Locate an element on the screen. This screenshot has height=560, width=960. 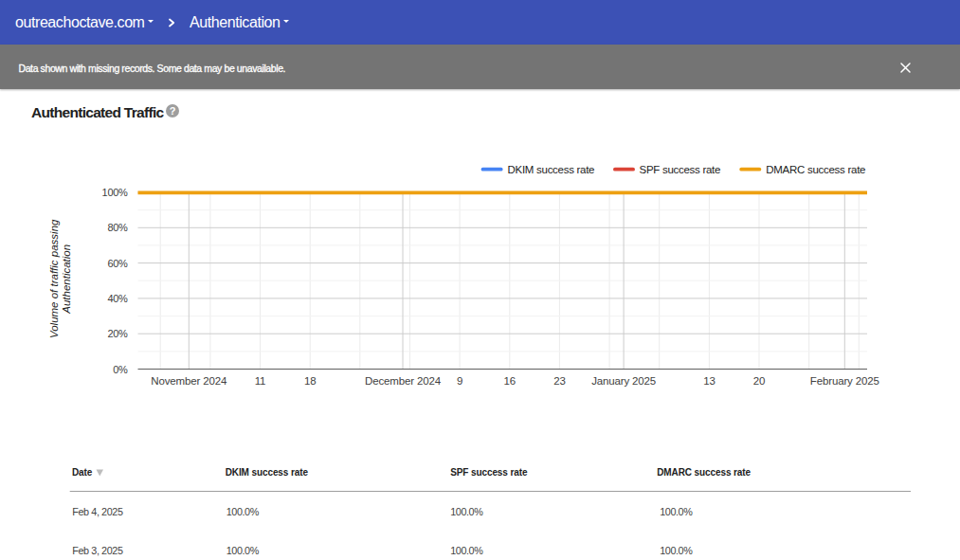
svg-text: 60% is located at coordinates (118, 263).